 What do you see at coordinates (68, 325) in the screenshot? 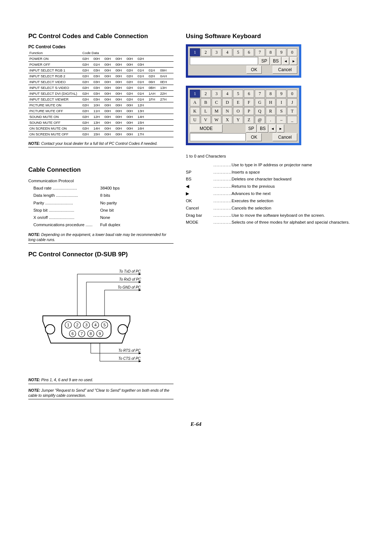
I see `svg-text: 1` at bounding box center [68, 325].